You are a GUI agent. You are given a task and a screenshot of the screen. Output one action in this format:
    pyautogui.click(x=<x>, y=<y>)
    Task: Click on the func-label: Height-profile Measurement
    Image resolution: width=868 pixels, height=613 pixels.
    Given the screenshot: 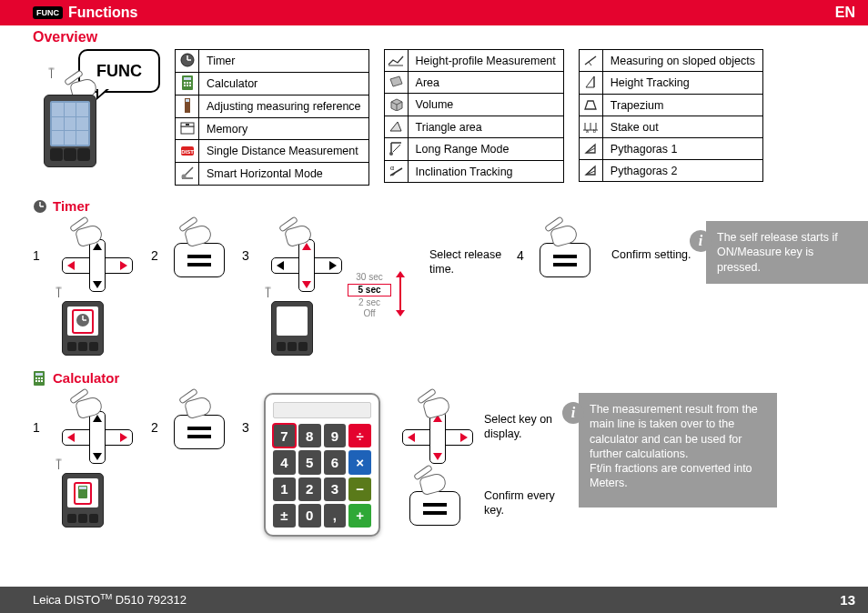 What is the action you would take?
    pyautogui.click(x=486, y=61)
    